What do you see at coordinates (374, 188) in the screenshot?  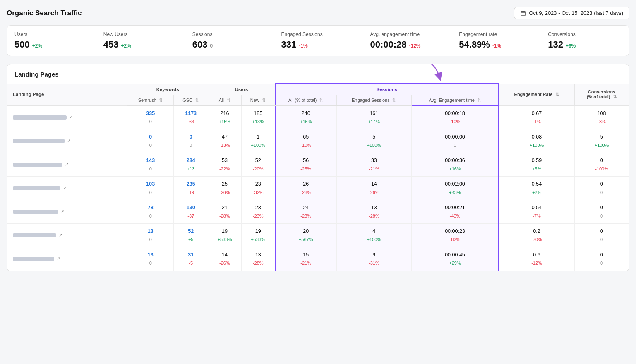 I see `engaged-sessions-cell: 14 -26%` at bounding box center [374, 188].